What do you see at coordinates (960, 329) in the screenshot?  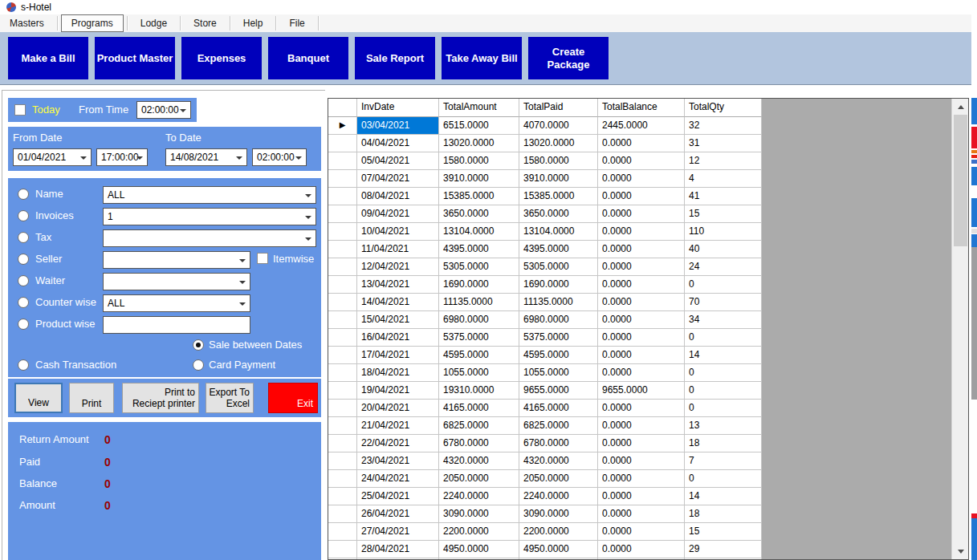 I see `grid-vertical-scrollbar` at bounding box center [960, 329].